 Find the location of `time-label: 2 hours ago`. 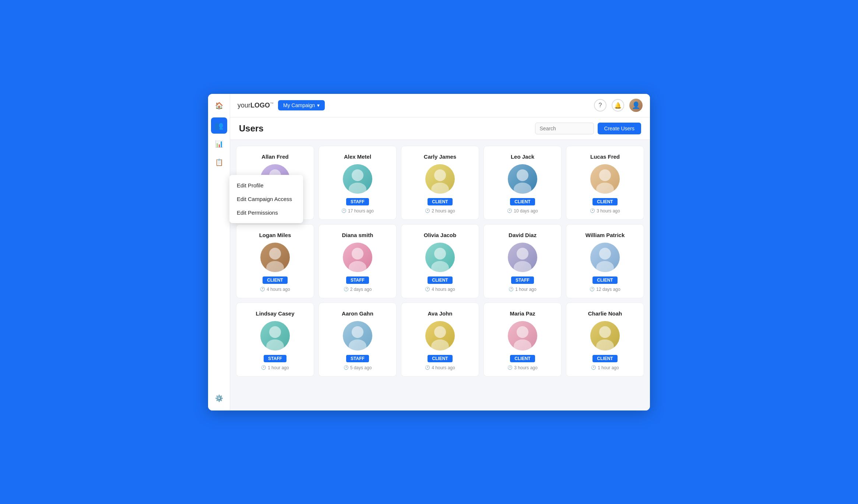

time-label: 2 hours ago is located at coordinates (443, 211).